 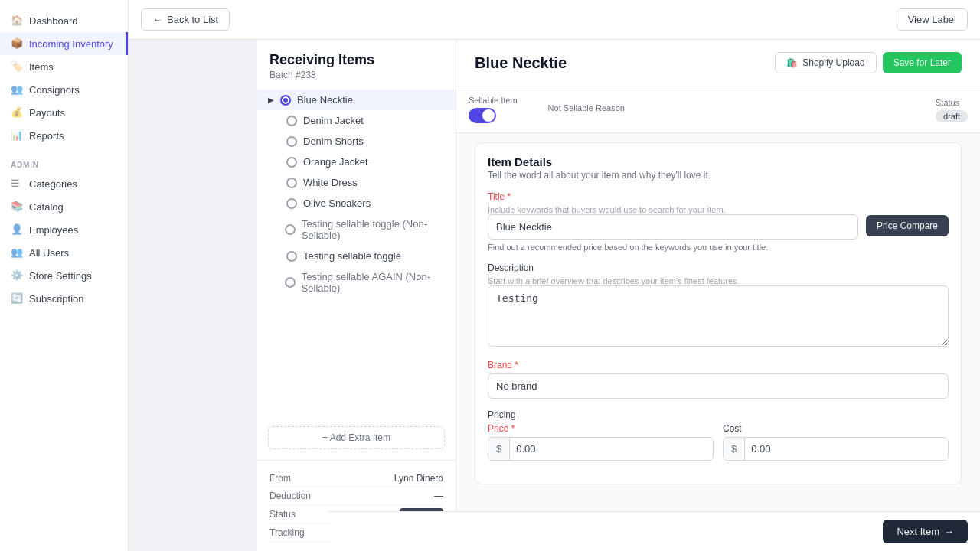 I want to click on sidebar-item-payouts: 💰 Payouts, so click(x=64, y=112).